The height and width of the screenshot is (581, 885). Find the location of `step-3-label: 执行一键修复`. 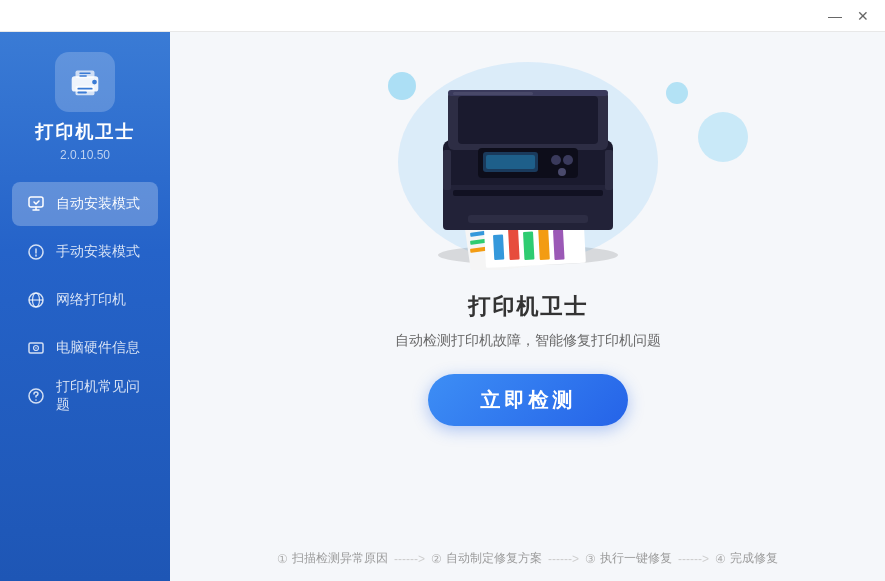

step-3-label: 执行一键修复 is located at coordinates (636, 558).